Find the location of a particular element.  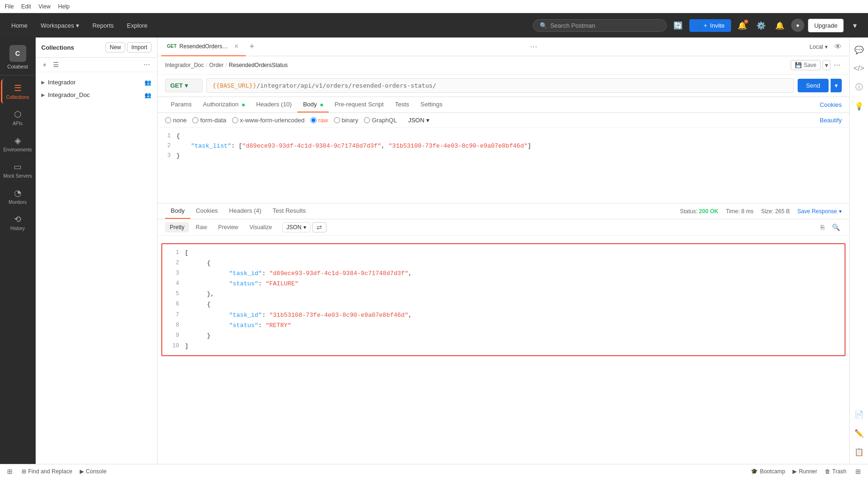

nav-home: Home is located at coordinates (20, 25).